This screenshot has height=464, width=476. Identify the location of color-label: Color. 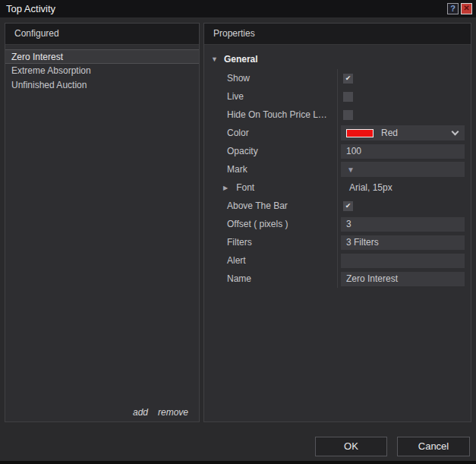
(271, 133).